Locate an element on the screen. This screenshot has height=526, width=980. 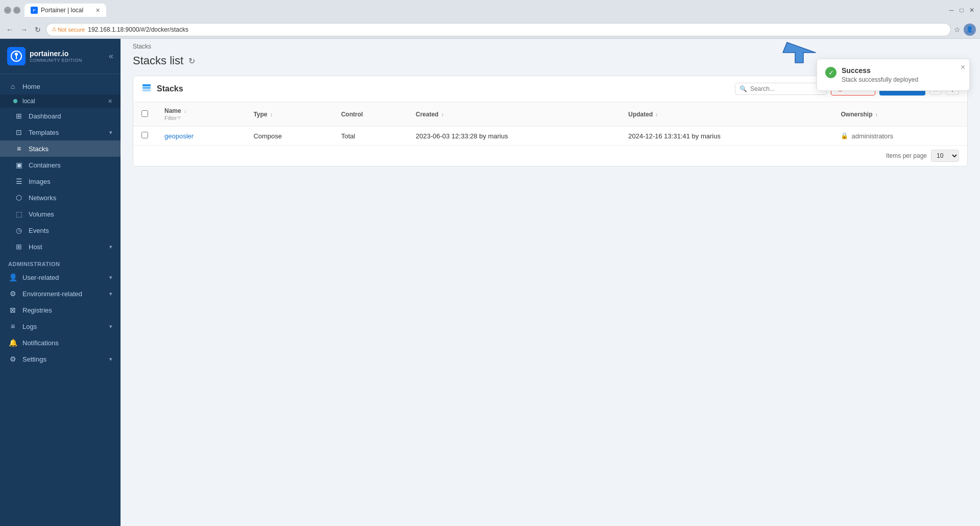
stack-name-link: geoposler is located at coordinates (179, 136).